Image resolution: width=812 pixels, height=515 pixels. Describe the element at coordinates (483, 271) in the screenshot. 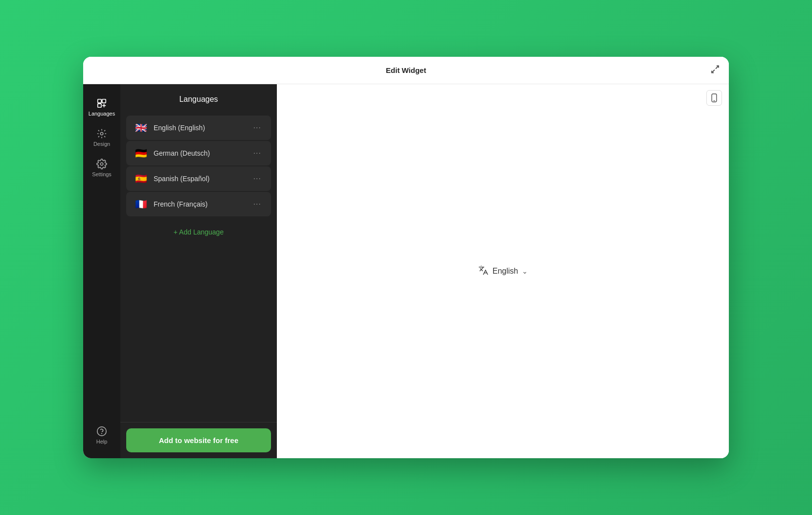

I see `translate-icon` at that location.